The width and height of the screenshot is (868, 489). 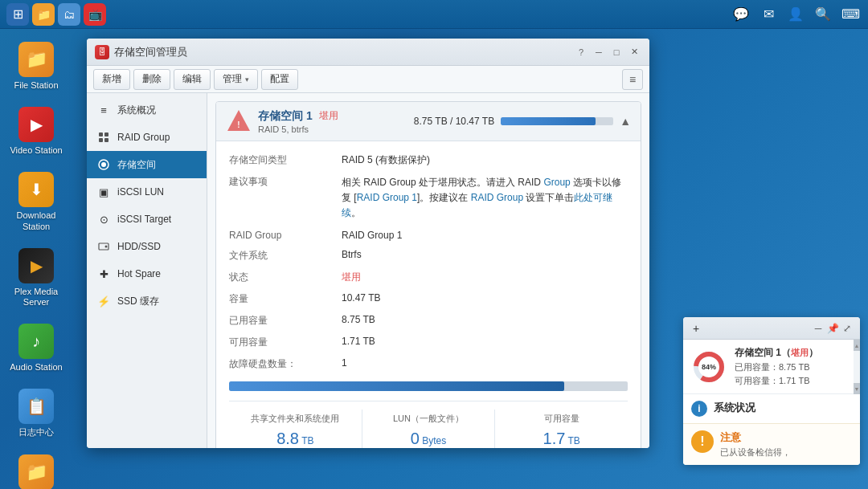 What do you see at coordinates (857, 345) in the screenshot?
I see `scroll-up-button: ▲` at bounding box center [857, 345].